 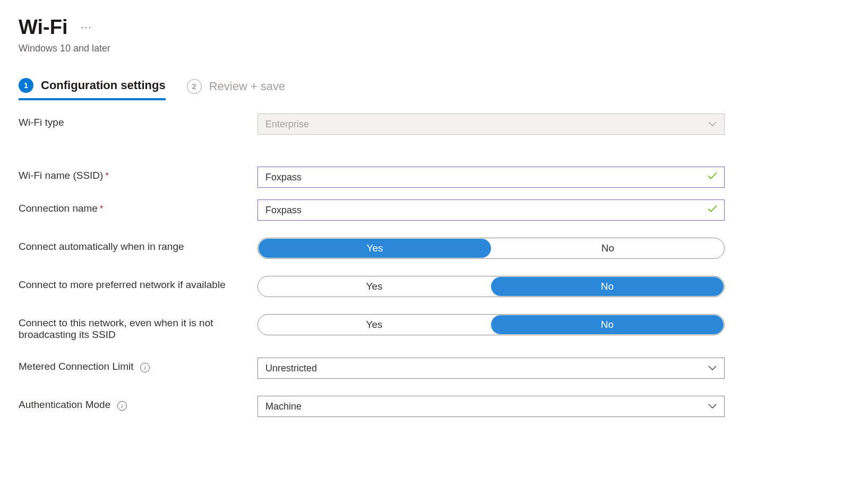 I want to click on metered-value: Unrestricted, so click(x=291, y=368).